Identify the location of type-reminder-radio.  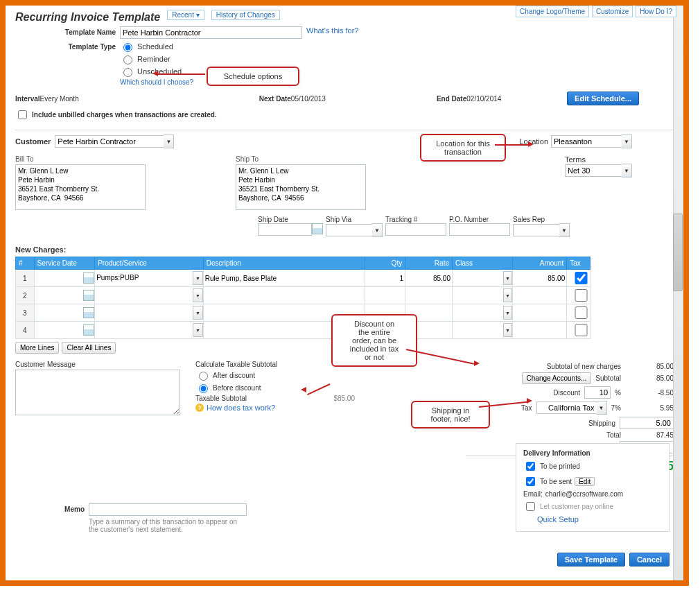
(128, 60).